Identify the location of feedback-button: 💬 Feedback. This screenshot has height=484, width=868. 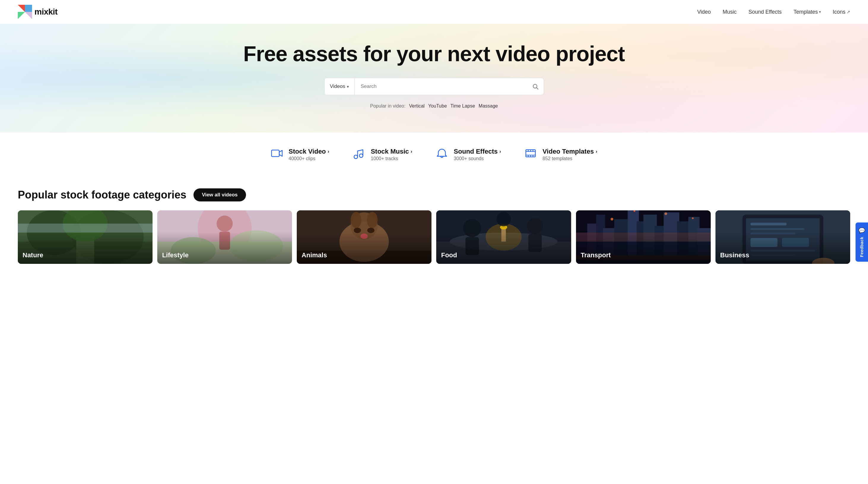
(862, 242).